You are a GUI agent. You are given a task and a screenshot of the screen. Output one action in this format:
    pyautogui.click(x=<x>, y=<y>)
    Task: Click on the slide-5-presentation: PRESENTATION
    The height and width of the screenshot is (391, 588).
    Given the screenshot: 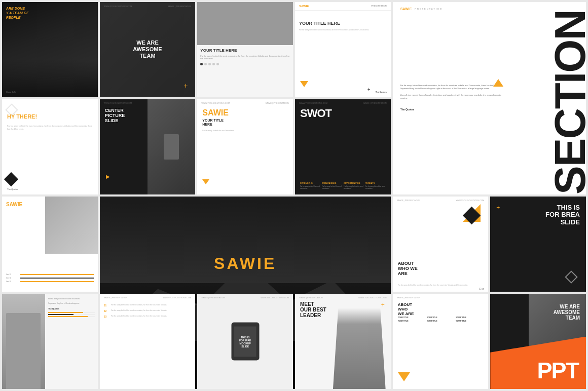 What is the action you would take?
    pyautogui.click(x=429, y=9)
    